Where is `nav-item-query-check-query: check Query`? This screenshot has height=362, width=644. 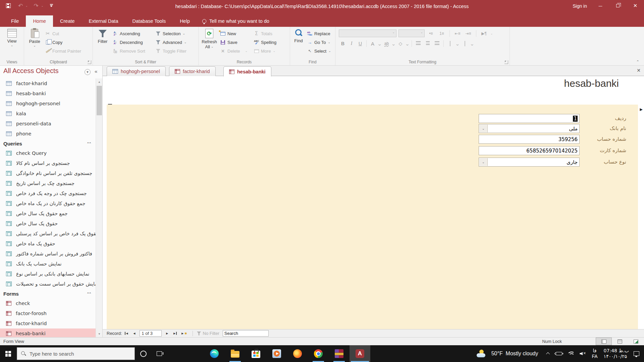
nav-item-query-check-query: check Query is located at coordinates (48, 153).